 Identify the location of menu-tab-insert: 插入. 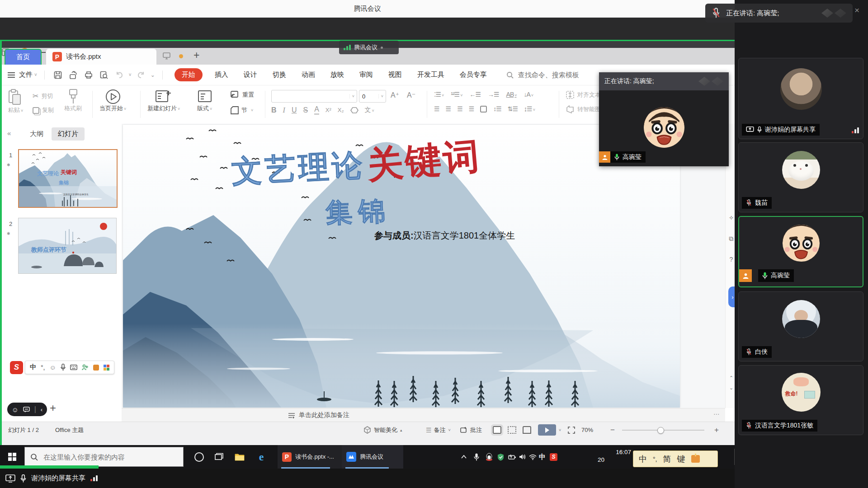
(222, 75).